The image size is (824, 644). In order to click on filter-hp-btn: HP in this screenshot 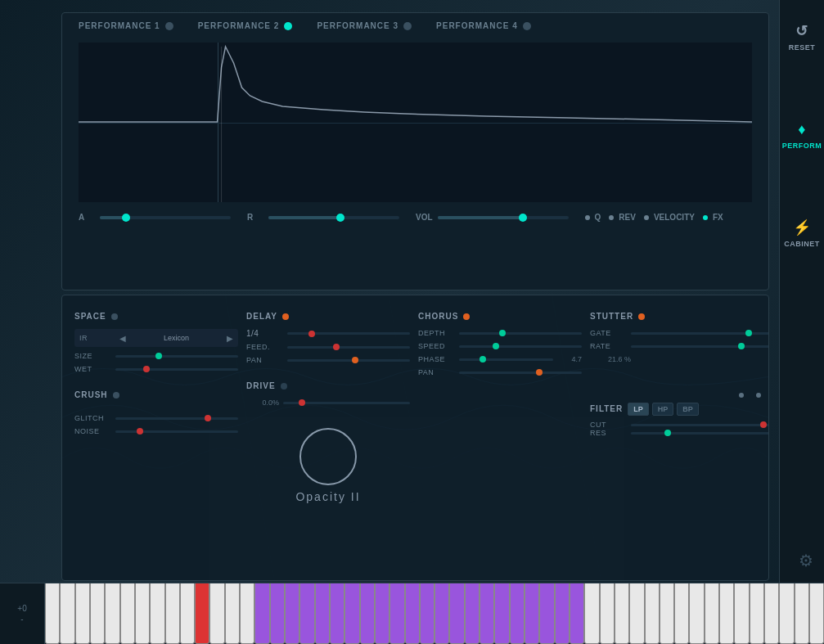, I will do `click(663, 409)`.